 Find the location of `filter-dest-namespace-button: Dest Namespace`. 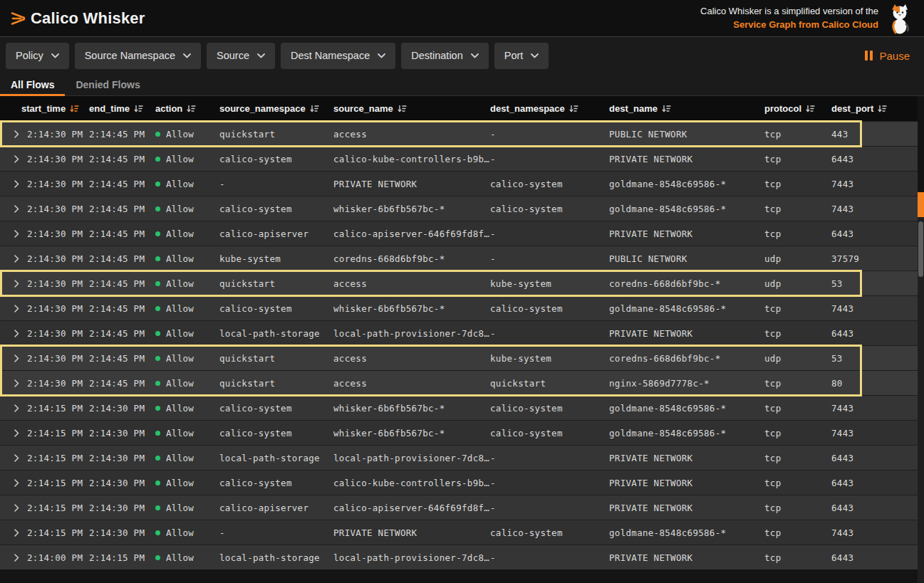

filter-dest-namespace-button: Dest Namespace is located at coordinates (338, 56).